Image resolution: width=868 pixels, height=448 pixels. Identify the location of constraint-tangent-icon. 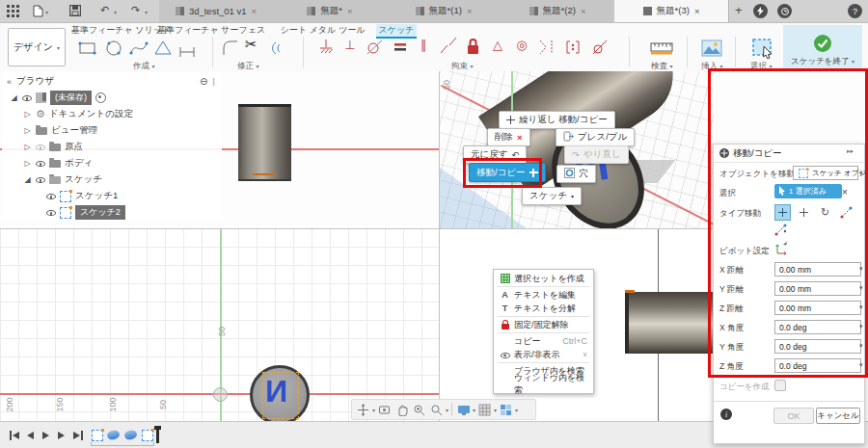
(375, 48).